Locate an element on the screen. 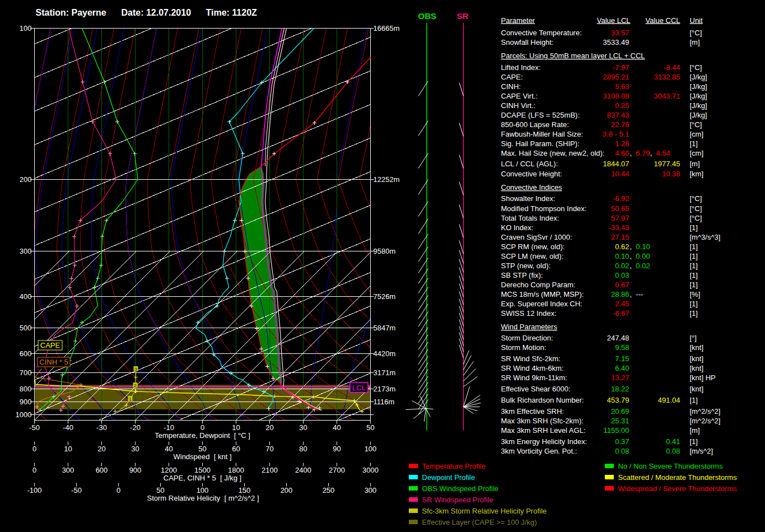 This screenshot has height=532, width=765. svg-text: 3km Effective SRH: is located at coordinates (533, 411).